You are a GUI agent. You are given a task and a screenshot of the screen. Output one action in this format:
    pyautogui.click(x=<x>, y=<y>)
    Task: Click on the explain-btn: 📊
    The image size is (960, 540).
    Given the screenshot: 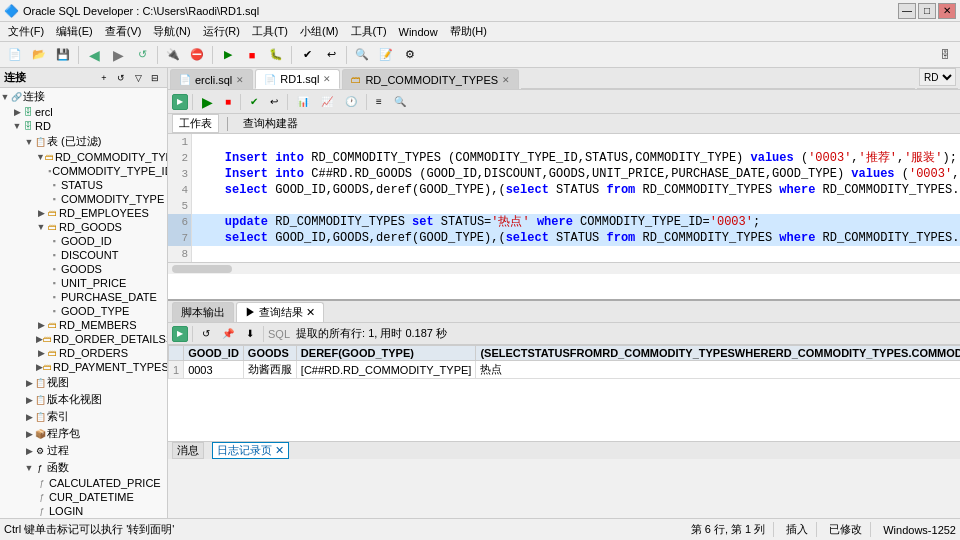 What is the action you would take?
    pyautogui.click(x=303, y=102)
    